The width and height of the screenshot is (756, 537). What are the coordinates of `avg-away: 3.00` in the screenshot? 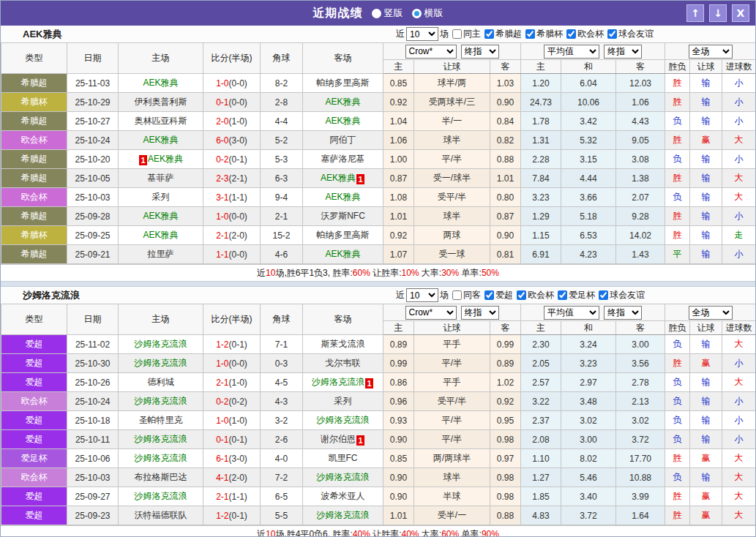 It's located at (641, 345).